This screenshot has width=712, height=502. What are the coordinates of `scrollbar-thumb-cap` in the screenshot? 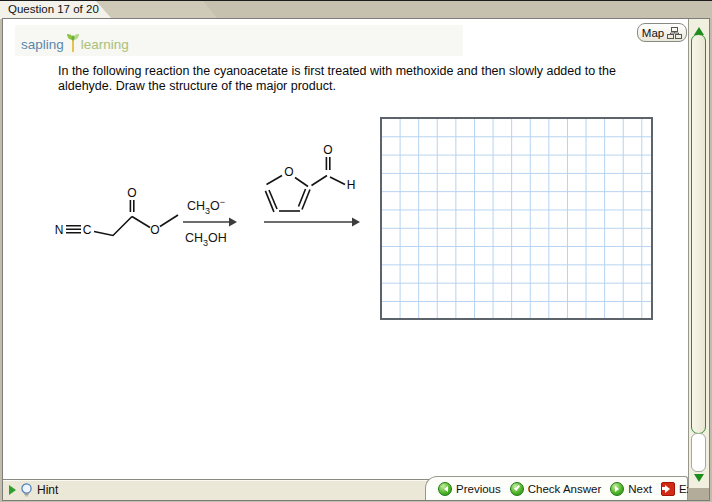 It's located at (698, 452).